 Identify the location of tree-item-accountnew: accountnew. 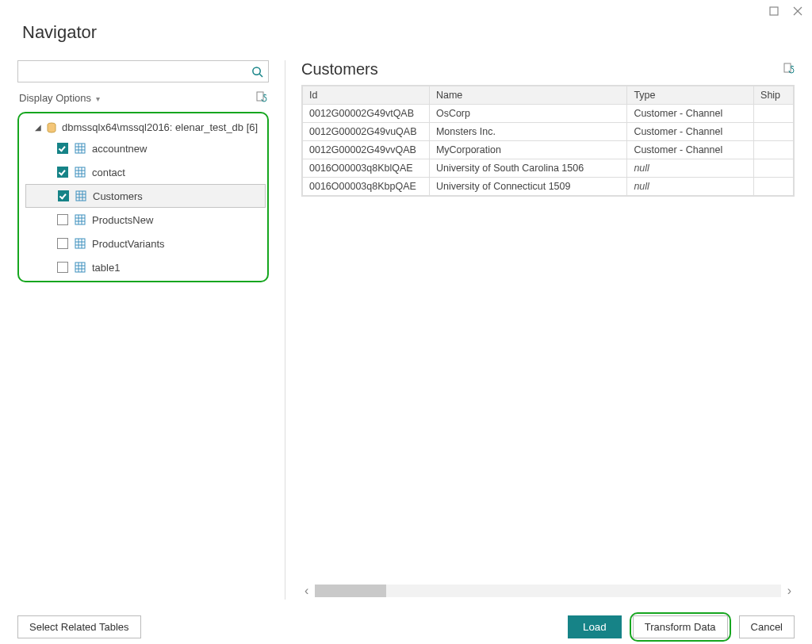
(143, 148).